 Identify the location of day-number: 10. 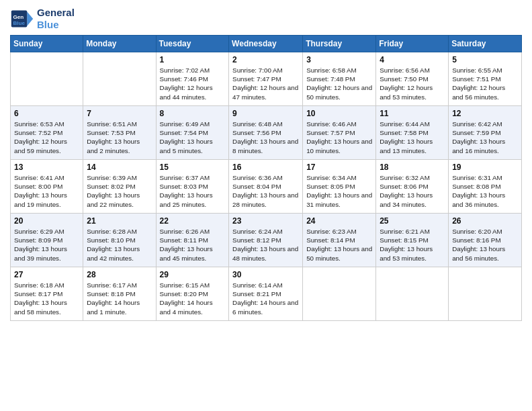
(339, 113).